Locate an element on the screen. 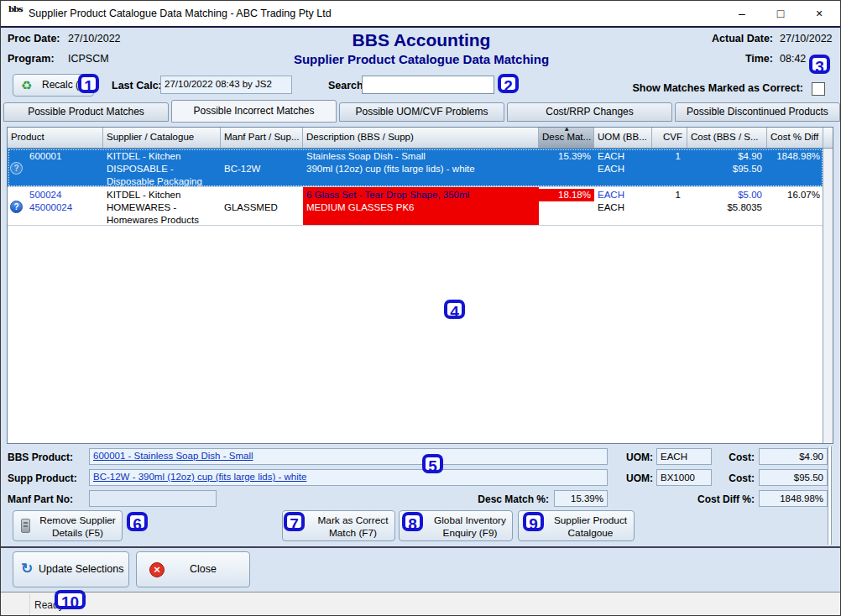 This screenshot has width=841, height=616. cost-supp-field: $95.50 is located at coordinates (793, 478).